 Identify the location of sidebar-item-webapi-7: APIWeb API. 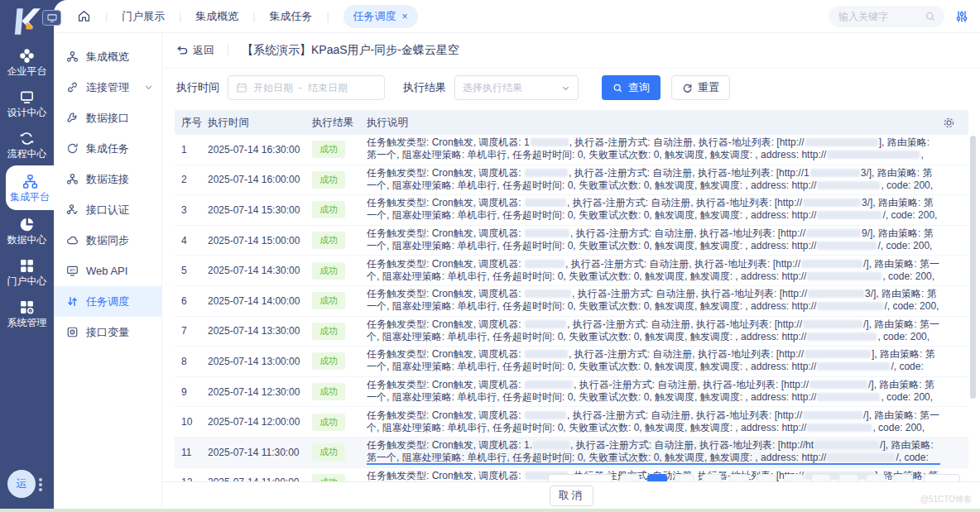
(108, 271).